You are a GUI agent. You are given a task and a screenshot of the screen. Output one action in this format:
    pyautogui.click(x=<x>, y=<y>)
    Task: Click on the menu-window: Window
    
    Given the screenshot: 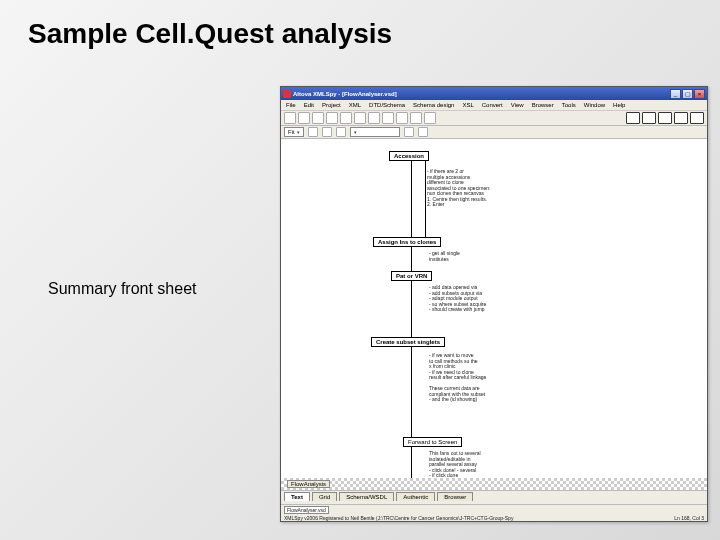 What is the action you would take?
    pyautogui.click(x=594, y=105)
    